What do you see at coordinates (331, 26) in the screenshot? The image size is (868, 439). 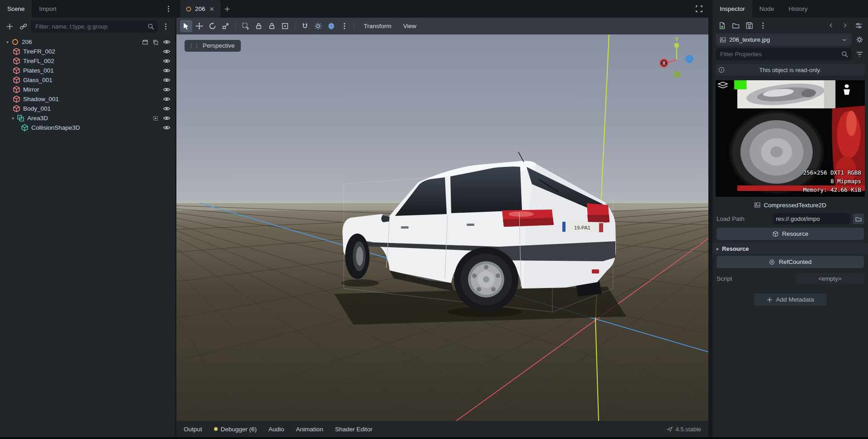 I see `preview-environment-button` at bounding box center [331, 26].